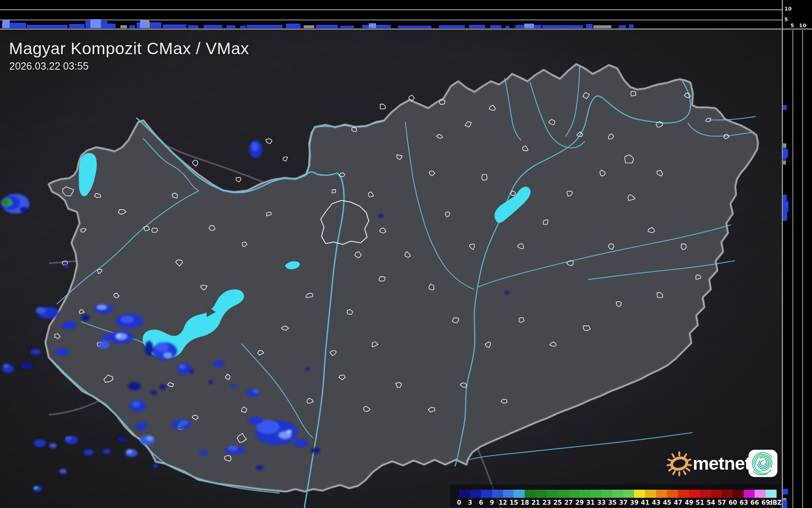 The width and height of the screenshot is (812, 508). I want to click on frame-line-horizontal, so click(406, 29).